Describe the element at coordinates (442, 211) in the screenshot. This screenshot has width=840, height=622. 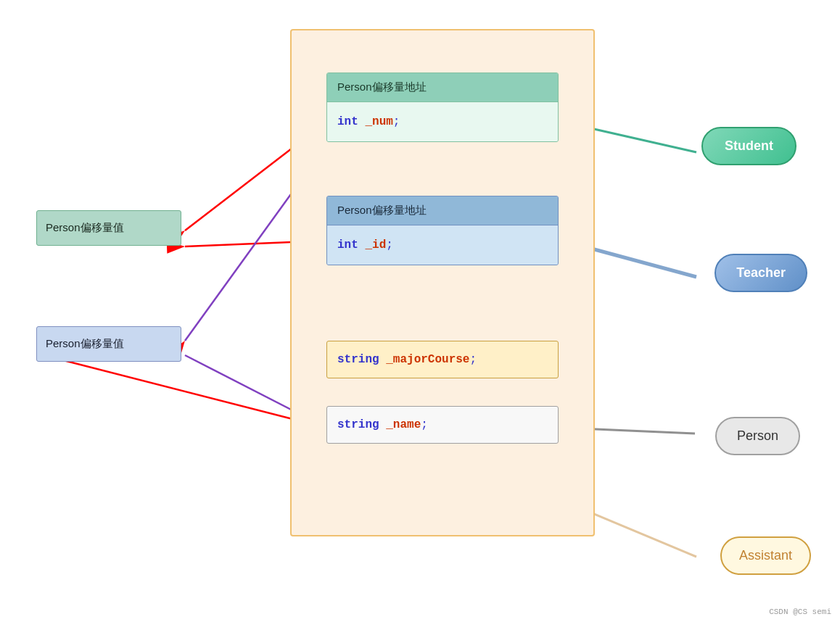
I see `blue-header: Person偏移量地址` at that location.